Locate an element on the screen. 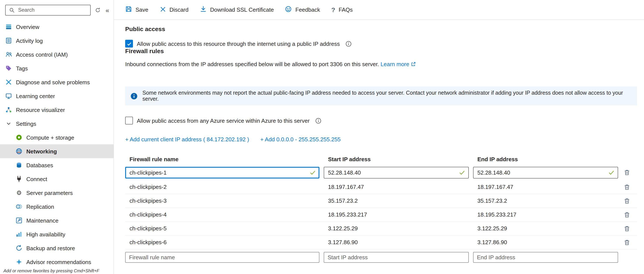 The height and width of the screenshot is (274, 644). networking-icon is located at coordinates (19, 151).